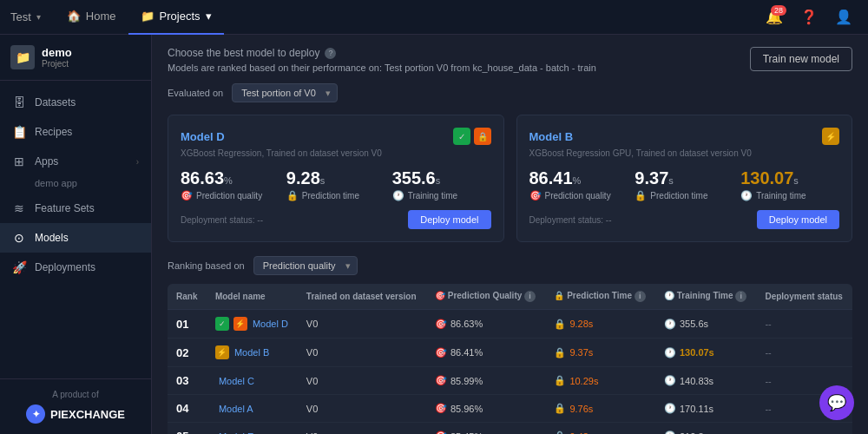  Describe the element at coordinates (148, 16) in the screenshot. I see `projects-icon: 📁` at that location.